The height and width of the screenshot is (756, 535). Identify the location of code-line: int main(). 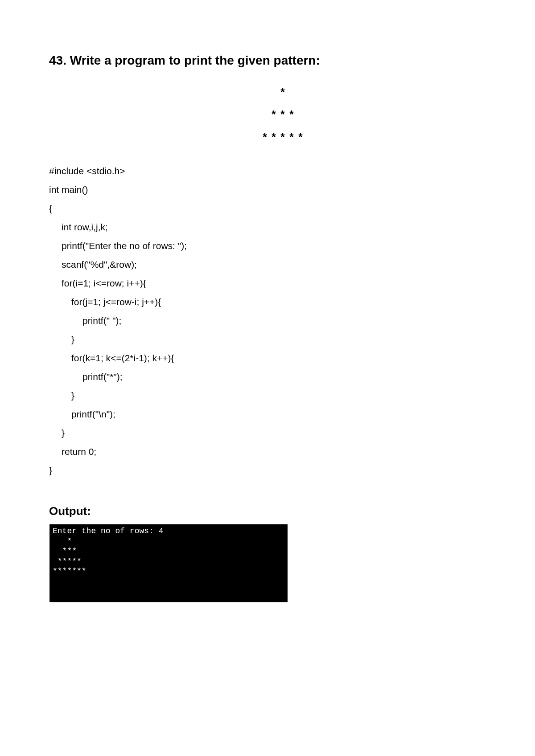
(268, 190).